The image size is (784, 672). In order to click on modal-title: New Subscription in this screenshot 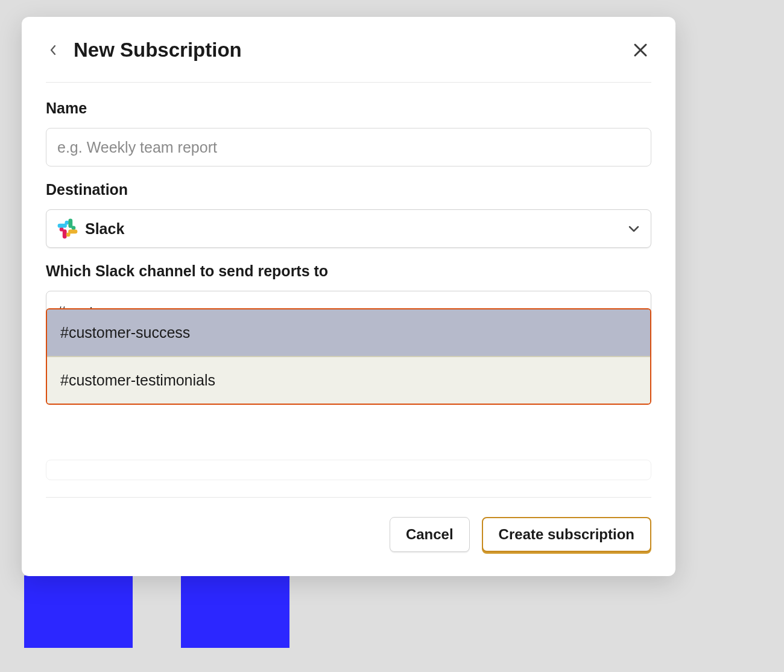, I will do `click(352, 50)`.